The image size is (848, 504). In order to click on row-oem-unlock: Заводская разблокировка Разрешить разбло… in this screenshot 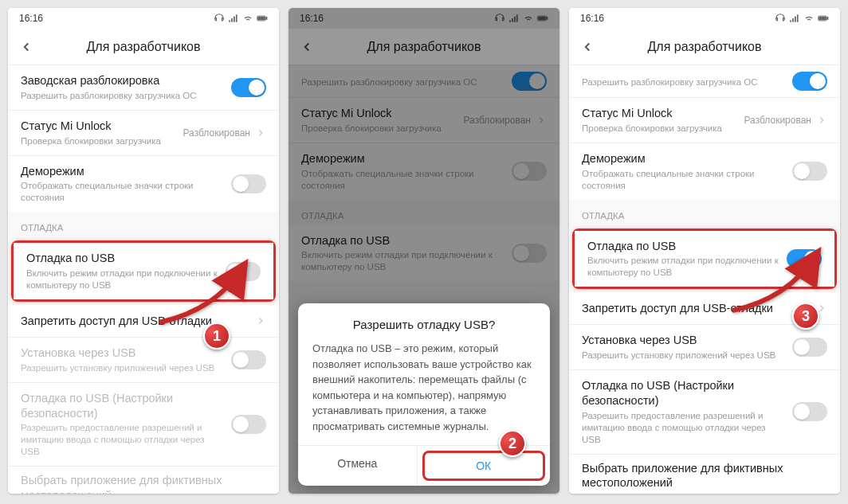, I will do `click(143, 88)`.